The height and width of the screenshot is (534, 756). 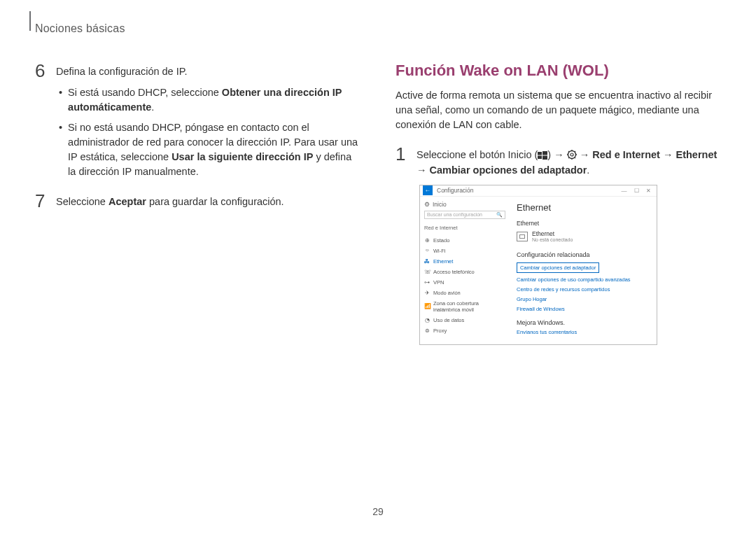 I want to click on section-title: Función Wake on LAN (WOL), so click(x=559, y=71).